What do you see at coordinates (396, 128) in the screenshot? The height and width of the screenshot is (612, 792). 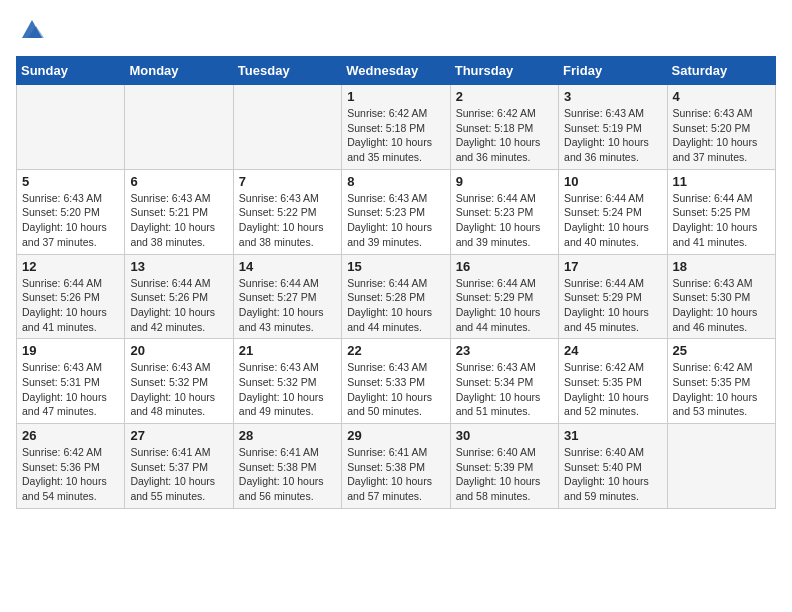 I see `week-row-1: 1Sunrise: 6:42 AMSunset: 5:18 PMDaylight…` at bounding box center [396, 128].